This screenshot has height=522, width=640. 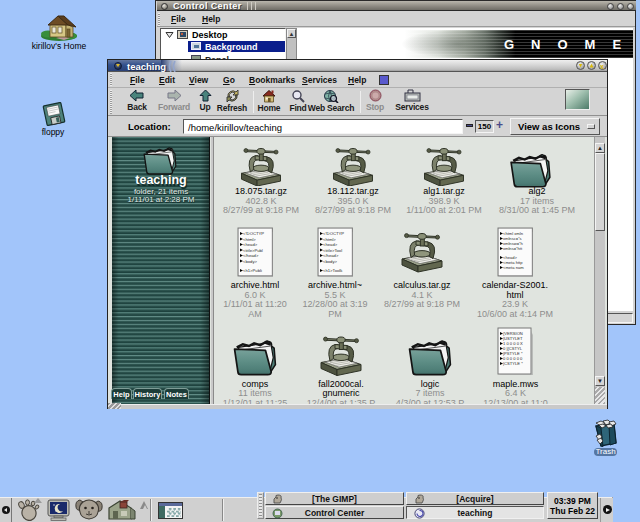 I want to click on svg-text: <h1>Toolk, so click(x=333, y=270).